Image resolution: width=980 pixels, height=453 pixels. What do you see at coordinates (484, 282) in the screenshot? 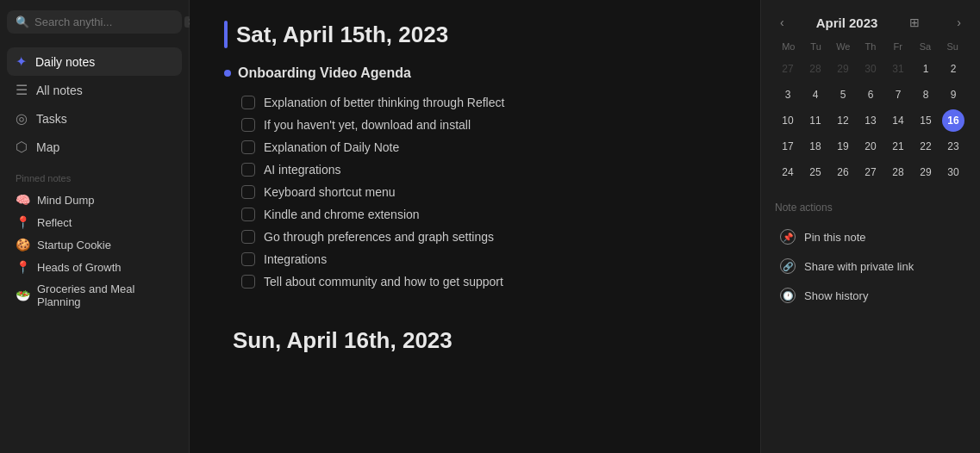
I see `list-item: Tell about community and how to get supp…` at bounding box center [484, 282].